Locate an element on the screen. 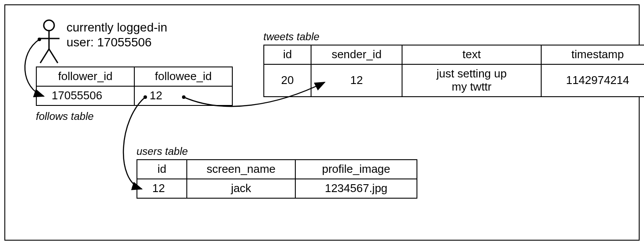 The height and width of the screenshot is (245, 644). tweets-cell-sender-id: 12 is located at coordinates (357, 80).